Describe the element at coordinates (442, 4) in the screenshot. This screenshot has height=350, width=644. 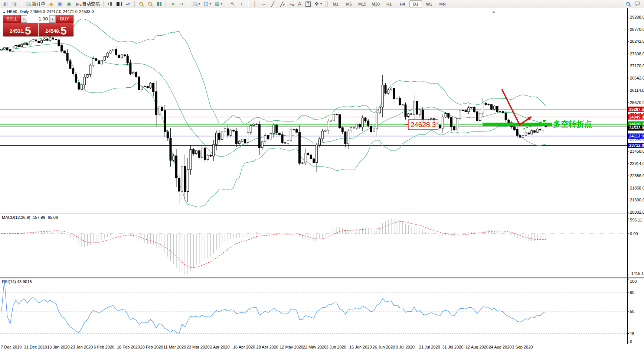
I see `timeframe-mn-button: MN` at that location.